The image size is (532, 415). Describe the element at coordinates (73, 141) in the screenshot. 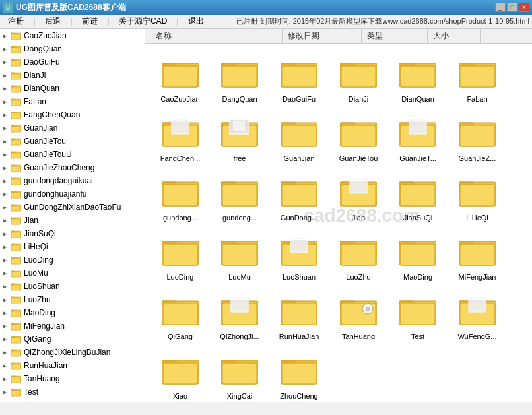

I see `tree-item-guanjietou: ▶ GuanJieTou` at that location.